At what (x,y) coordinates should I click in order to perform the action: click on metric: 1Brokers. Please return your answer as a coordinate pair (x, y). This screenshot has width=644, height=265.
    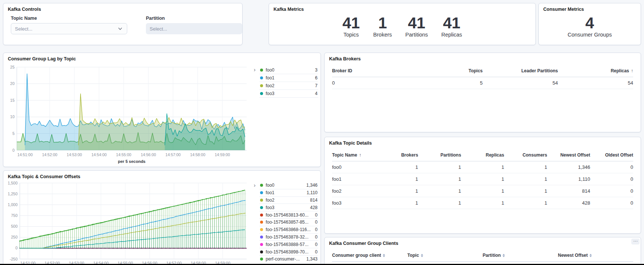
    Looking at the image, I should click on (382, 26).